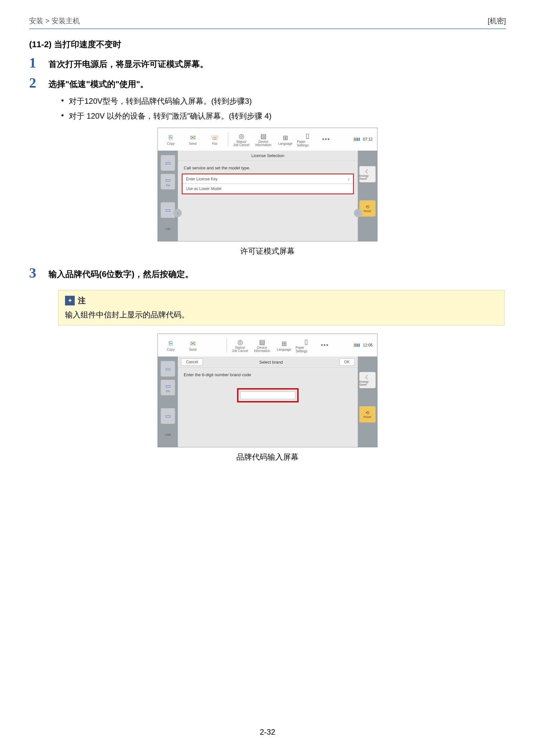 The height and width of the screenshot is (756, 535). What do you see at coordinates (192, 362) in the screenshot?
I see `cancel-button: Cancel` at bounding box center [192, 362].